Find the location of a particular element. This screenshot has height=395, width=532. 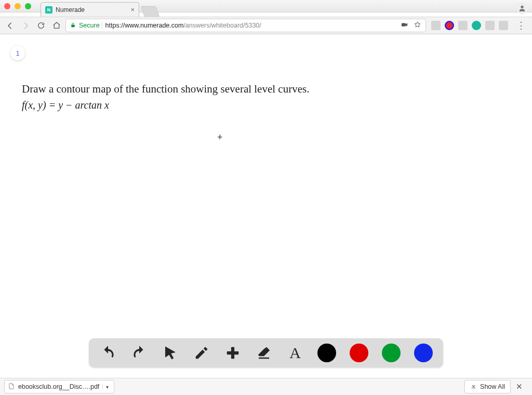

minimize-window-button is located at coordinates (18, 6).